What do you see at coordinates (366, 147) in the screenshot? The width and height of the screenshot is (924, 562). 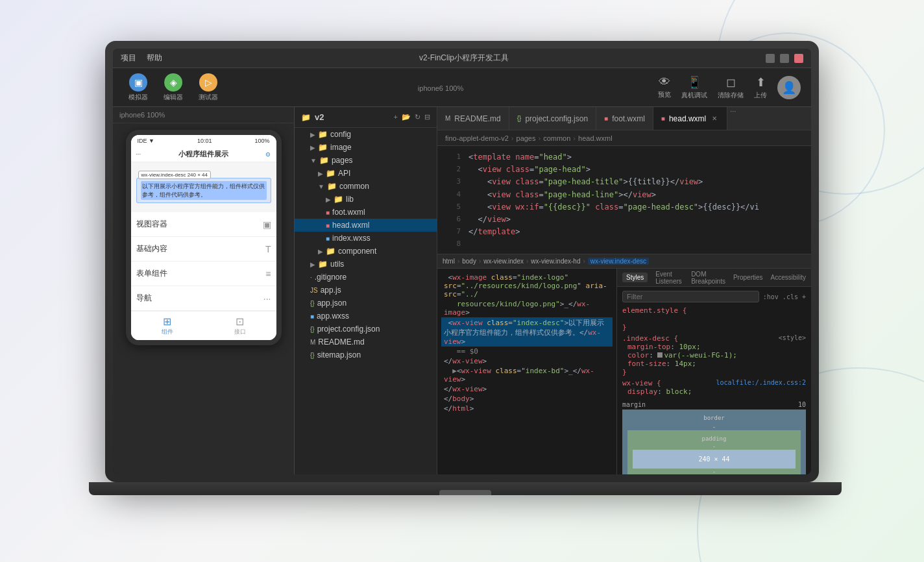 I see `tree-item-image: ▶ 📁 image` at bounding box center [366, 147].